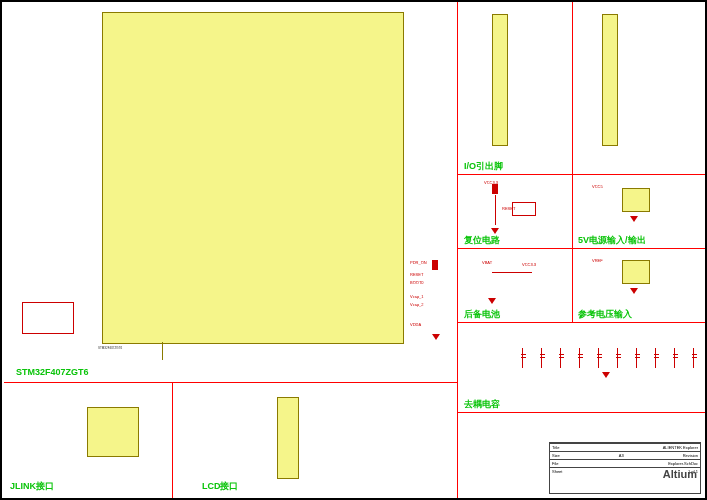  Describe the element at coordinates (606, 375) in the screenshot. I see `decap-gnd` at that location.